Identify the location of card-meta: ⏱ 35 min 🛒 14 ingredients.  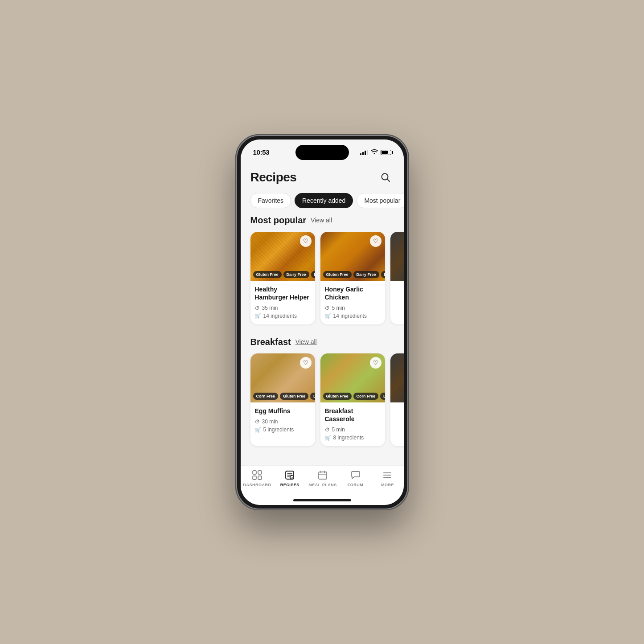
(283, 312).